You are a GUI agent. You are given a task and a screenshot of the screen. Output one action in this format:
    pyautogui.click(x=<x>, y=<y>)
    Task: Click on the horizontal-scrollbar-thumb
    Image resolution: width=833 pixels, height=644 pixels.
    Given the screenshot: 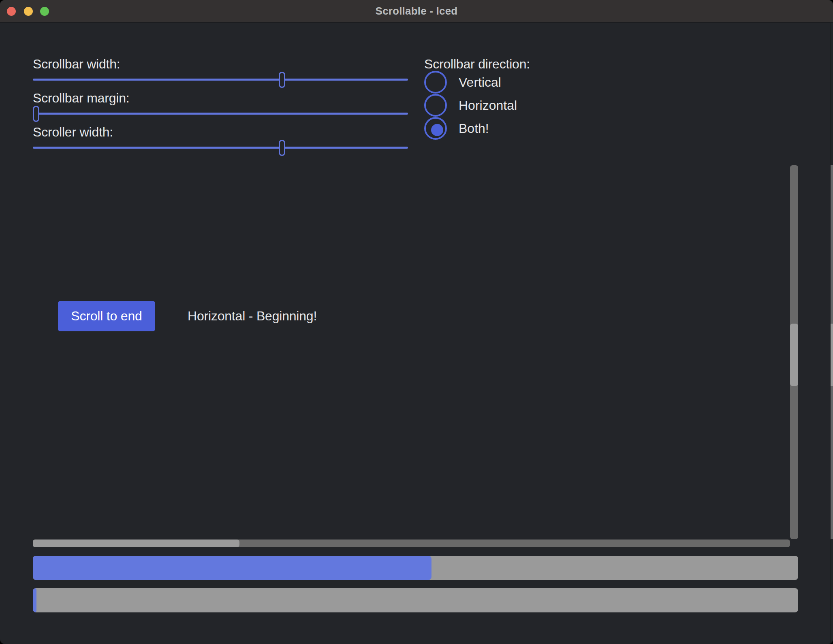 What is the action you would take?
    pyautogui.click(x=136, y=544)
    